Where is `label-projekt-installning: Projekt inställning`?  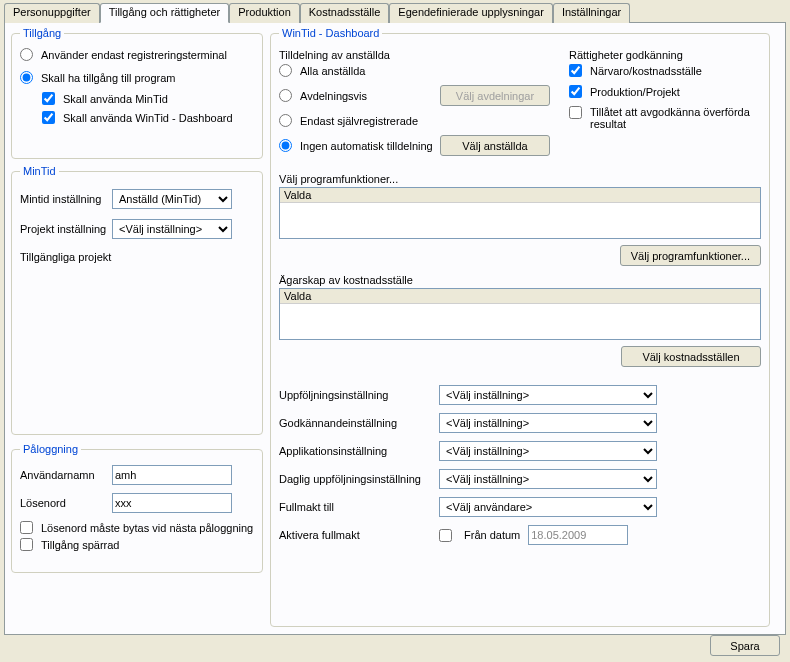
label-projekt-installning: Projekt inställning is located at coordinates (66, 229).